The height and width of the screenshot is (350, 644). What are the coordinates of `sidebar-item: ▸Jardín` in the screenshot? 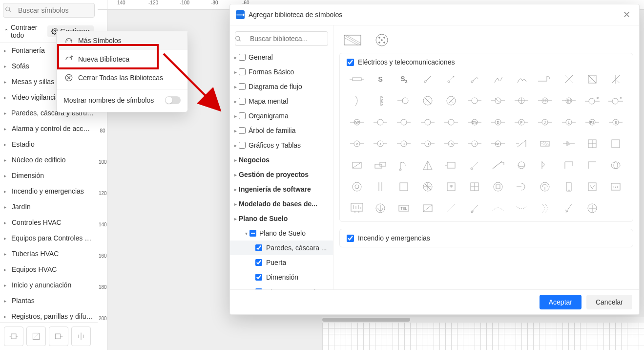 It's located at (49, 207).